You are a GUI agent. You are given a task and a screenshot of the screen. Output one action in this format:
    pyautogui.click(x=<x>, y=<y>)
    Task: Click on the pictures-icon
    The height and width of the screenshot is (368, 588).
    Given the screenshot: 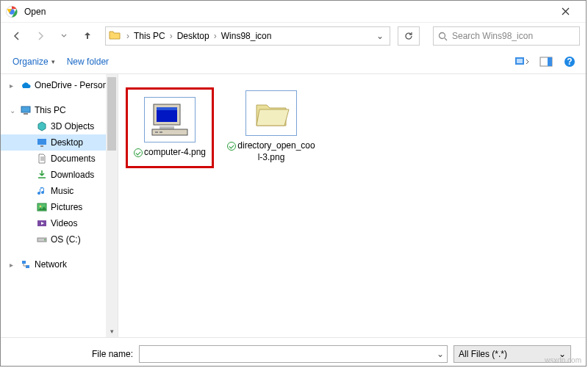 What is the action you would take?
    pyautogui.click(x=42, y=207)
    